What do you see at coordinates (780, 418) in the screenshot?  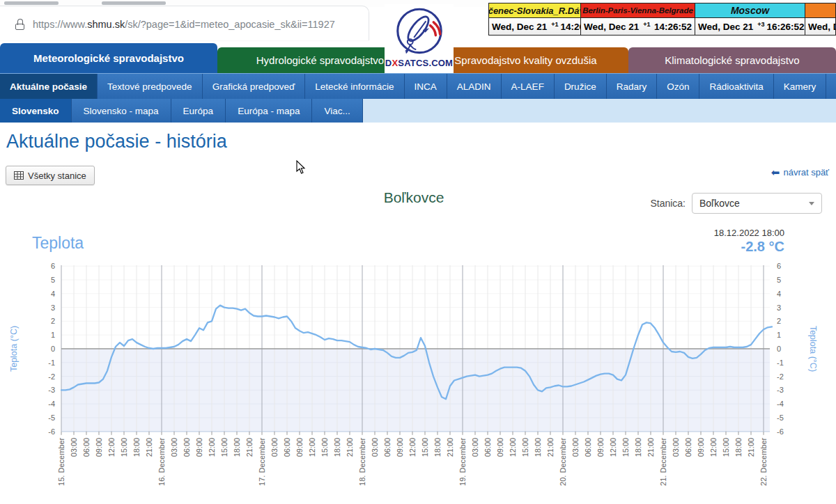 I see `svg-text: -5` at bounding box center [780, 418].